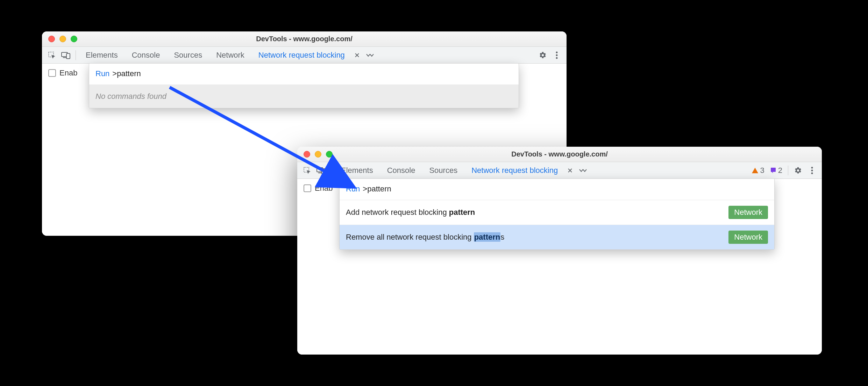  What do you see at coordinates (560, 170) in the screenshot?
I see `toolbar: Elements Console Sources Network request…` at bounding box center [560, 170].